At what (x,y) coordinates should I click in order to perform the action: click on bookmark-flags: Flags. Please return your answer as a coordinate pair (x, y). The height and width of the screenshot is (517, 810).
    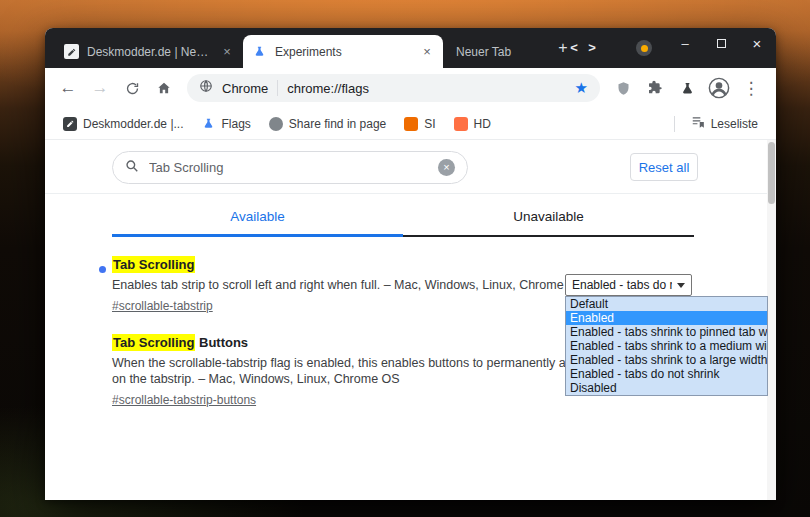
    Looking at the image, I should click on (226, 124).